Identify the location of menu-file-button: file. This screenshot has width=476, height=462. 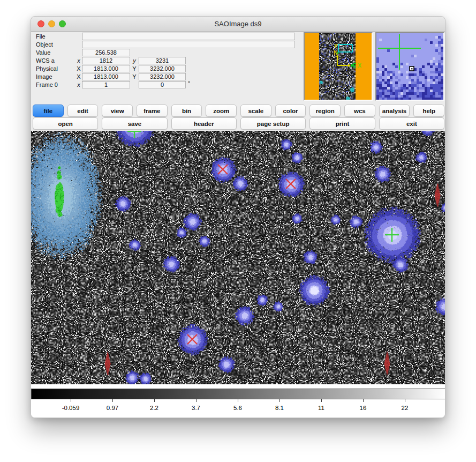
(48, 110).